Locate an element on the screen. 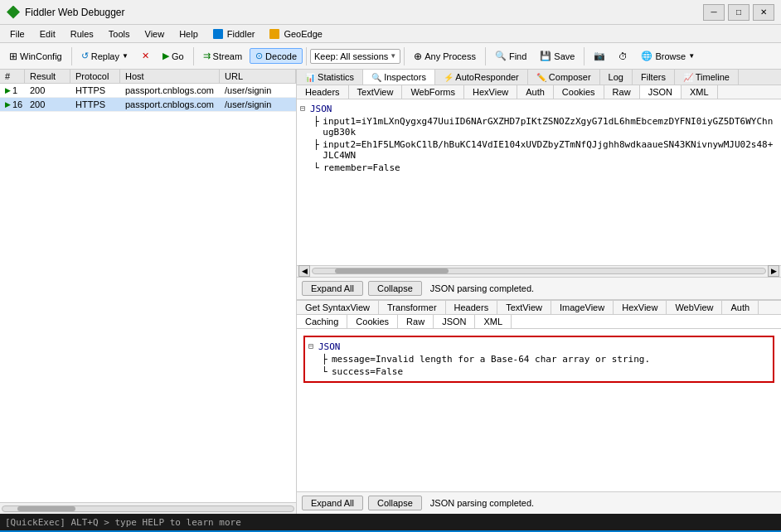 The height and width of the screenshot is (532, 781). maximize-button: □ is located at coordinates (739, 12).